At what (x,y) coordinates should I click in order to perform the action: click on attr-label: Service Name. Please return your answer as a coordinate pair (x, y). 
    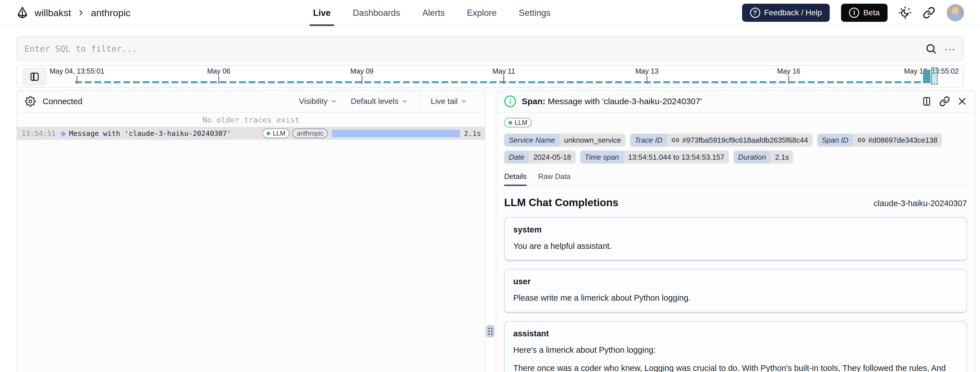
    Looking at the image, I should click on (532, 140).